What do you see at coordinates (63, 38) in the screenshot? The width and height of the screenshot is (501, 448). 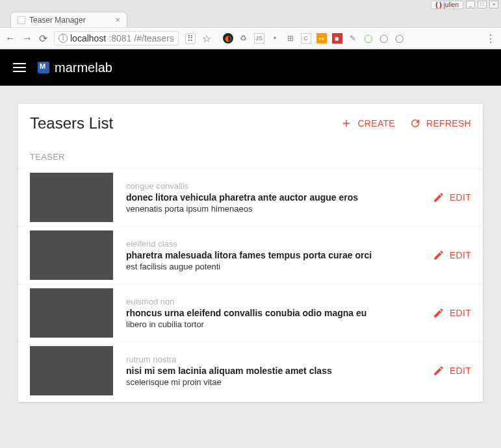 I see `info-icon: i` at bounding box center [63, 38].